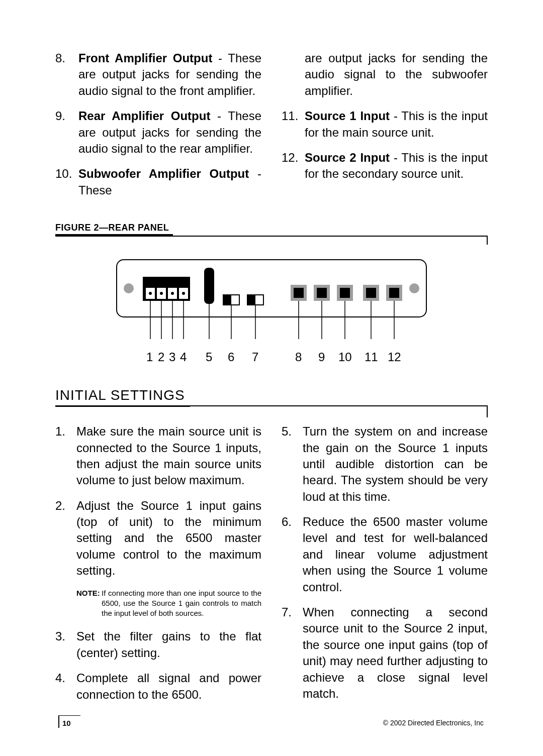 The width and height of the screenshot is (543, 756). Describe the element at coordinates (255, 357) in the screenshot. I see `diagram-num: 7` at that location.